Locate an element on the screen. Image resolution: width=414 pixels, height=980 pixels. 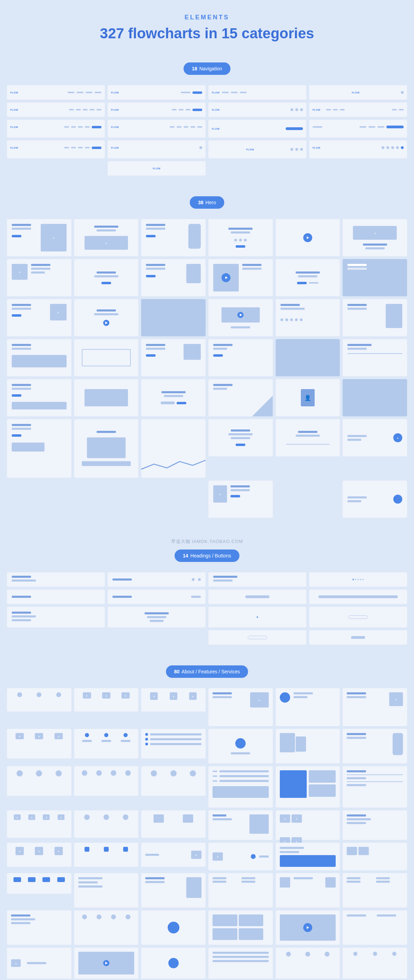
category-pill-nav: 18Navigation is located at coordinates (207, 68).